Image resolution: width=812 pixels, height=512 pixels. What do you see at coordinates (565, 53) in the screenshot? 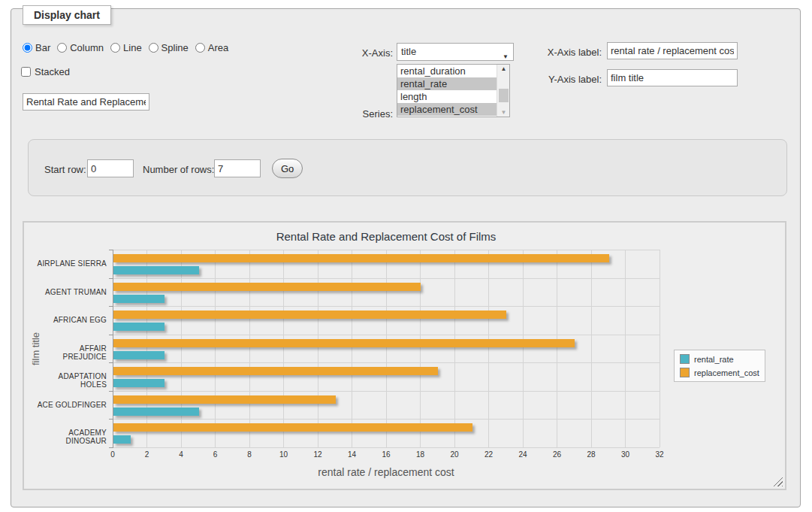
I see `x-axis-label-field-label: X-Axis label:` at bounding box center [565, 53].